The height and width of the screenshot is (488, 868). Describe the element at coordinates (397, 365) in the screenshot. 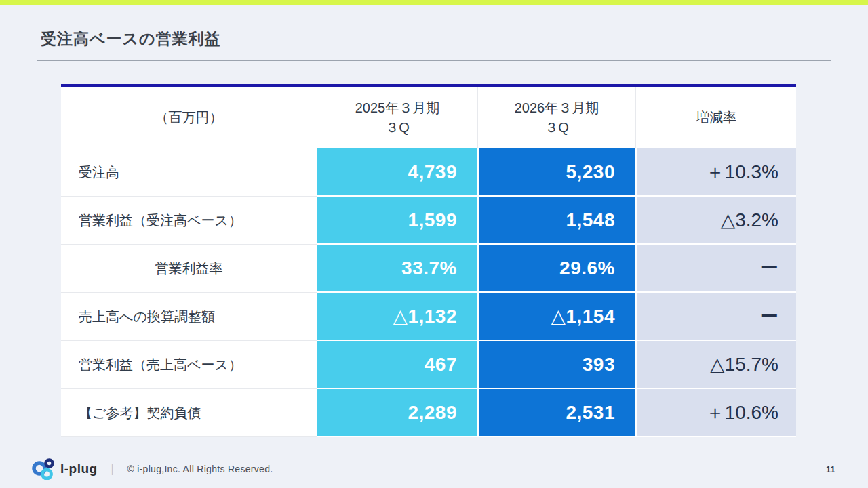

I see `value-fy2025: 467` at that location.